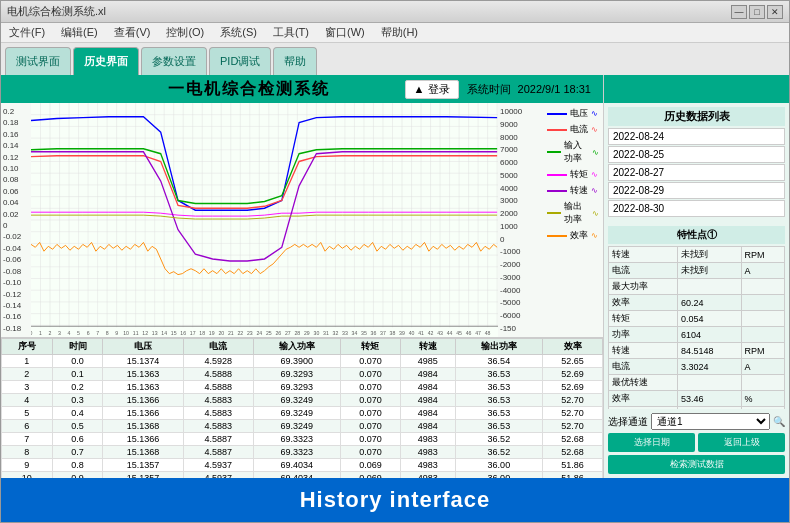 Image resolution: width=790 pixels, height=523 pixels. Describe the element at coordinates (739, 12) in the screenshot. I see `minimize-button: —` at that location.